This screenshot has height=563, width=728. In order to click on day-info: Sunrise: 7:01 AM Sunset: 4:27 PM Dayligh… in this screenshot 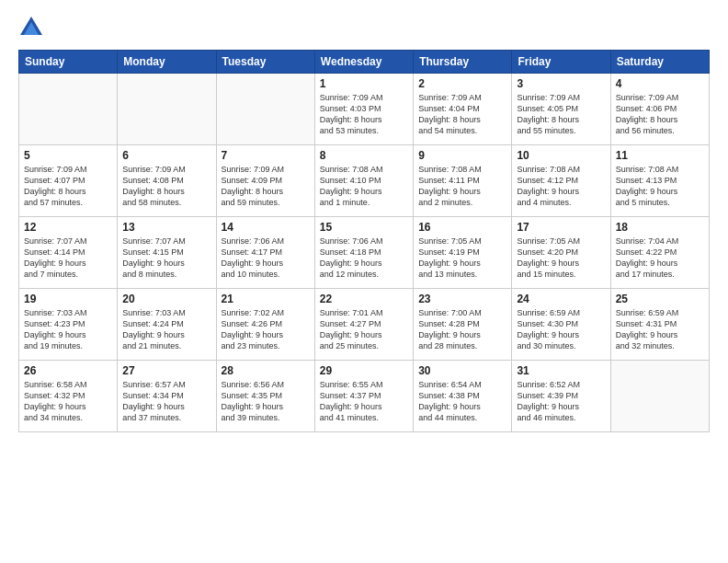, I will do `click(364, 329)`.